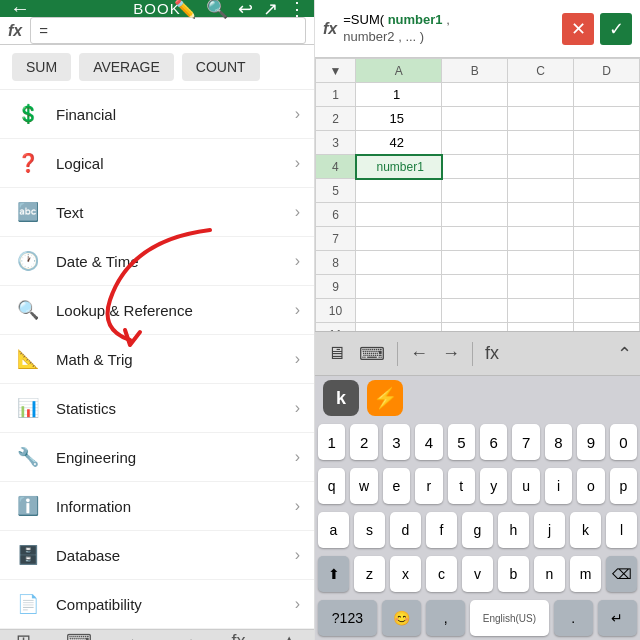 The width and height of the screenshot is (640, 640). Describe the element at coordinates (590, 442) in the screenshot. I see `key-9: 9` at that location.